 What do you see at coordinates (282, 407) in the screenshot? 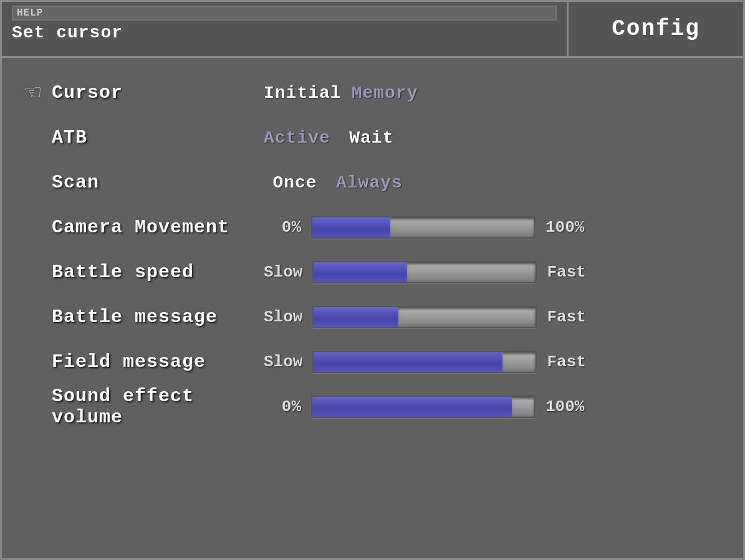
I see `slider-left-label-sound-effect-volume: 0%` at bounding box center [282, 407].